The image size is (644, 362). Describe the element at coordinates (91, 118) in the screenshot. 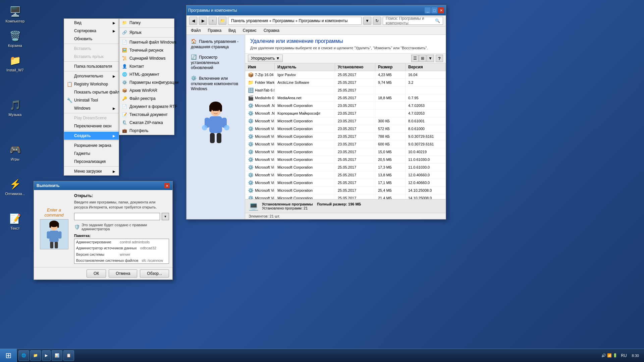

I see `menu-item-dreamscene: Play DreamScene` at that location.